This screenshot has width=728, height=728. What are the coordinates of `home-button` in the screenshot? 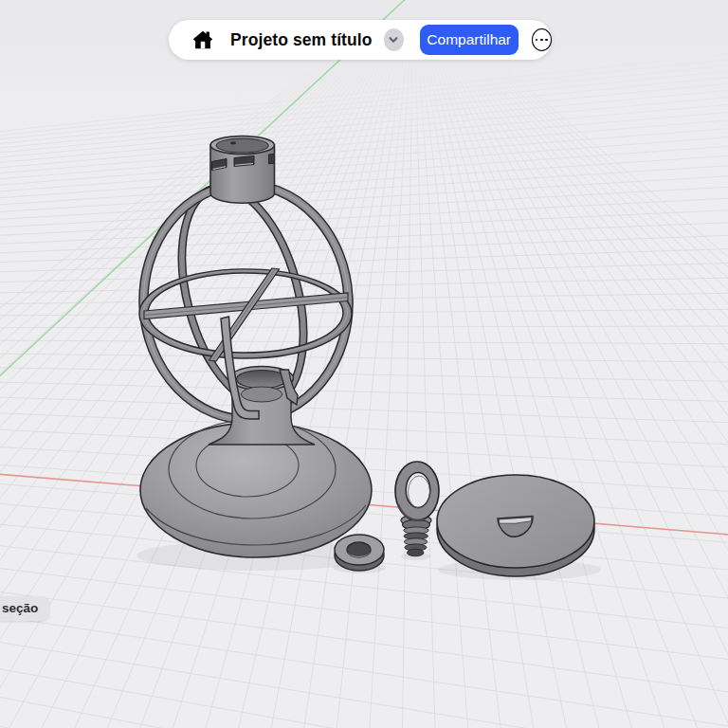 It's located at (203, 40).